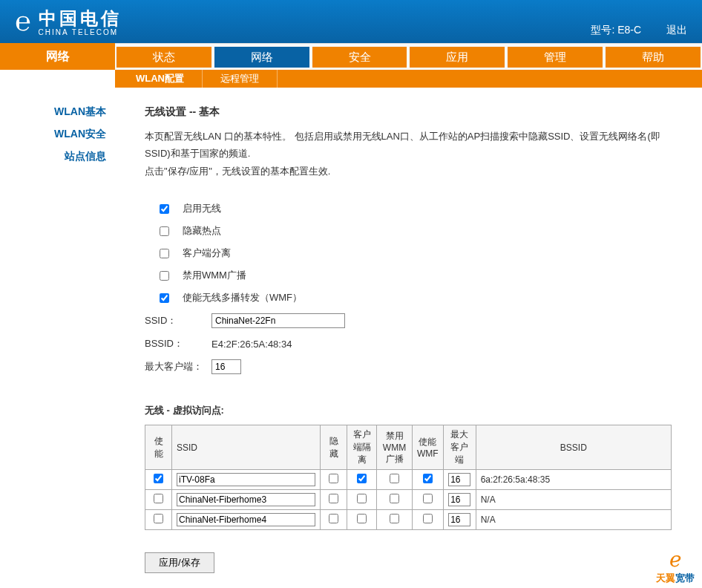 The height and width of the screenshot is (588, 702). What do you see at coordinates (408, 477) in the screenshot?
I see `vap-table: 使能 SSID 隐藏 客户端隔离 禁用WMM广播 使能WMF 最大客户端 BSS…` at bounding box center [408, 477].